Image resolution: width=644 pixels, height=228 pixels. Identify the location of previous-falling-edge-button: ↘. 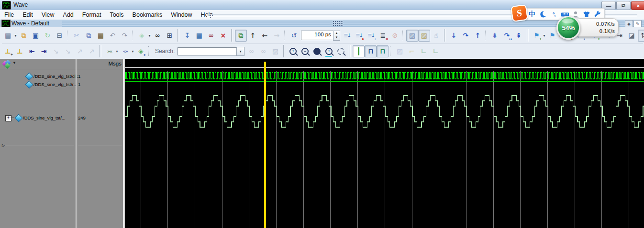
(56, 52).